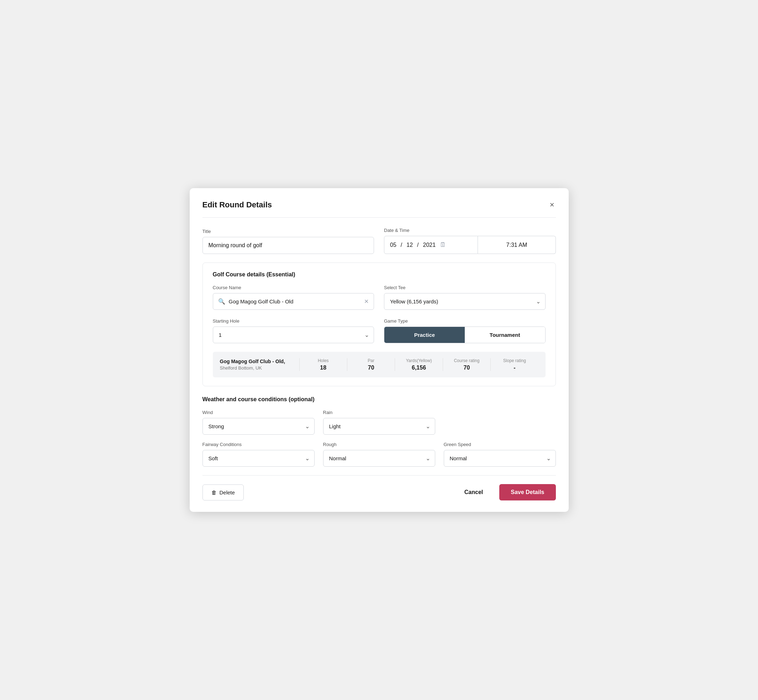 This screenshot has height=700, width=758. I want to click on course-name-group: Course Name 🔍 ✕, so click(294, 297).